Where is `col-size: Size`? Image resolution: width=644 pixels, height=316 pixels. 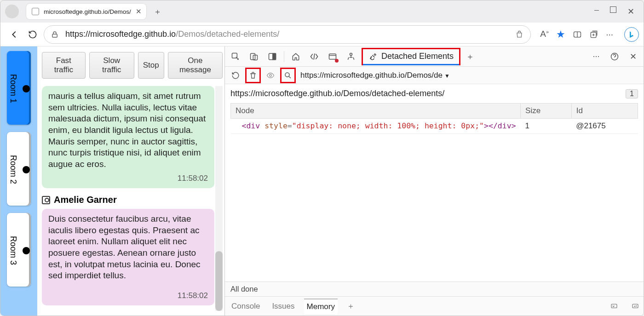
col-size: Size is located at coordinates (546, 111).